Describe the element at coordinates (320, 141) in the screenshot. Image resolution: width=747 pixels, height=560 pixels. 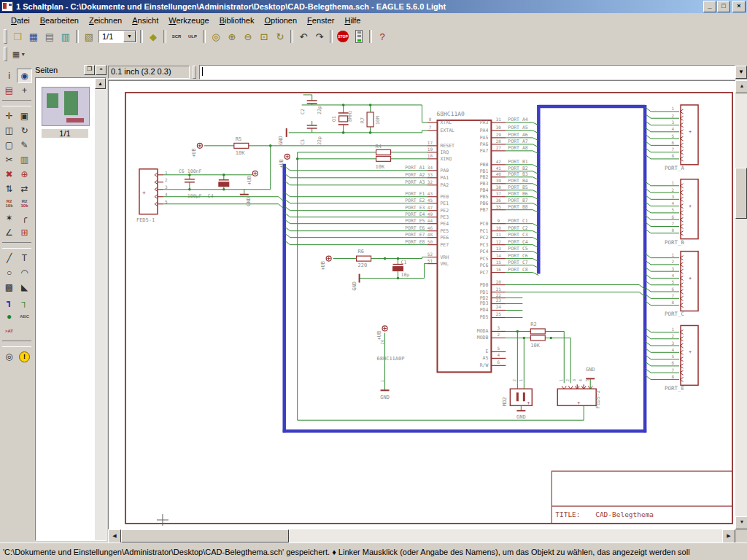
I see `part-value: 22p` at that location.